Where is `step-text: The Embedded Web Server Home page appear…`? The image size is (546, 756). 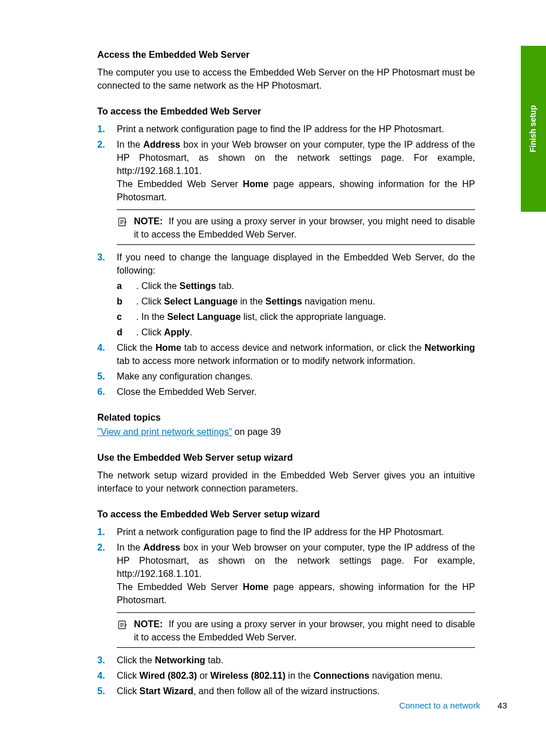 step-text: The Embedded Web Server Home page appear… is located at coordinates (296, 593).